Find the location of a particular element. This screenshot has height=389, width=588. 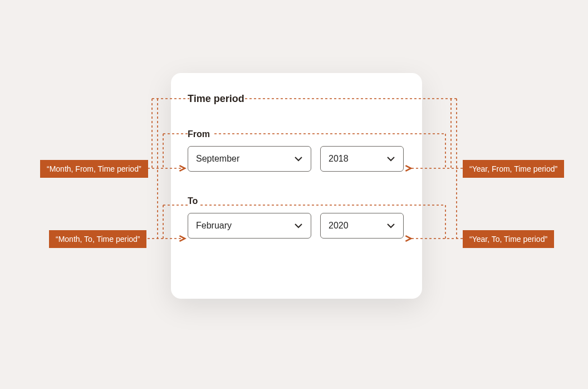

from-month-select: September is located at coordinates (249, 159).